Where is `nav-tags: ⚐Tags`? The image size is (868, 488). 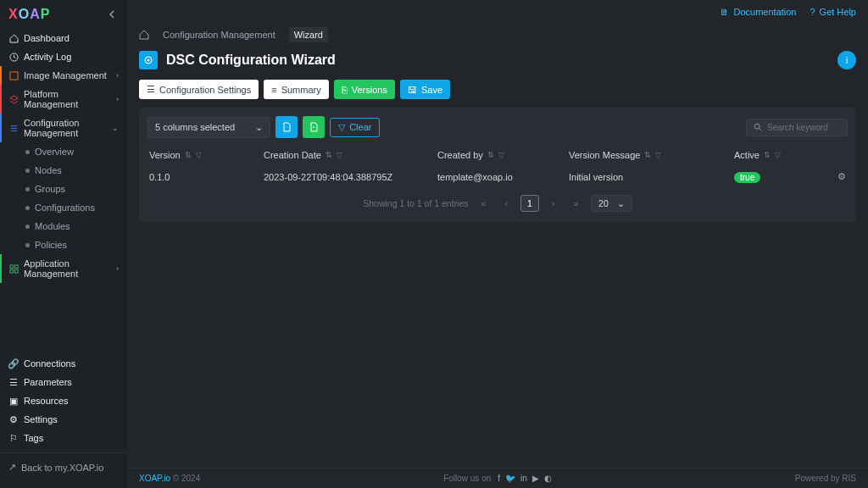
nav-tags: ⚐Tags is located at coordinates (64, 438).